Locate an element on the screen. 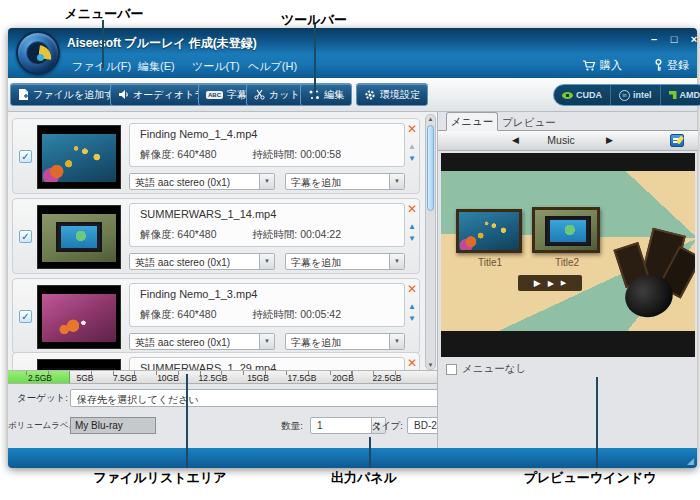 This screenshot has height=500, width=700. title-bar: Aiseesoft ブルーレイ 作成(未登録) – □ × ファイル(F) 編集… is located at coordinates (352, 53).